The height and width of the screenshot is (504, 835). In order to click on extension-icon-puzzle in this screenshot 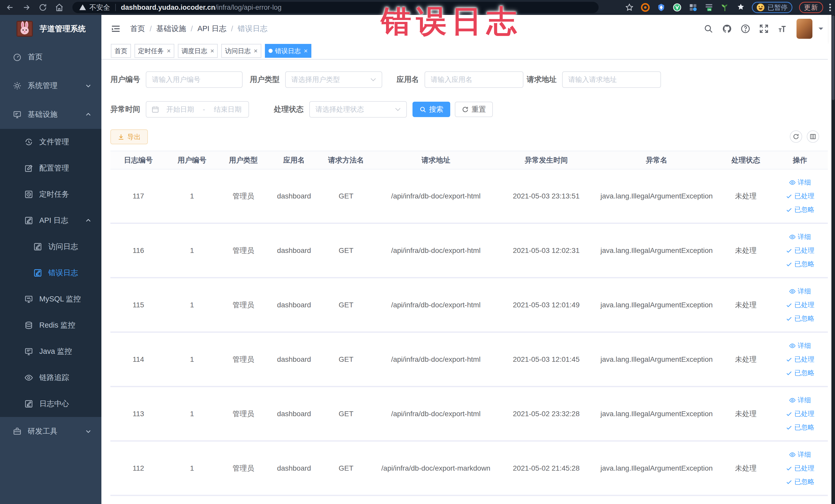, I will do `click(741, 7)`.